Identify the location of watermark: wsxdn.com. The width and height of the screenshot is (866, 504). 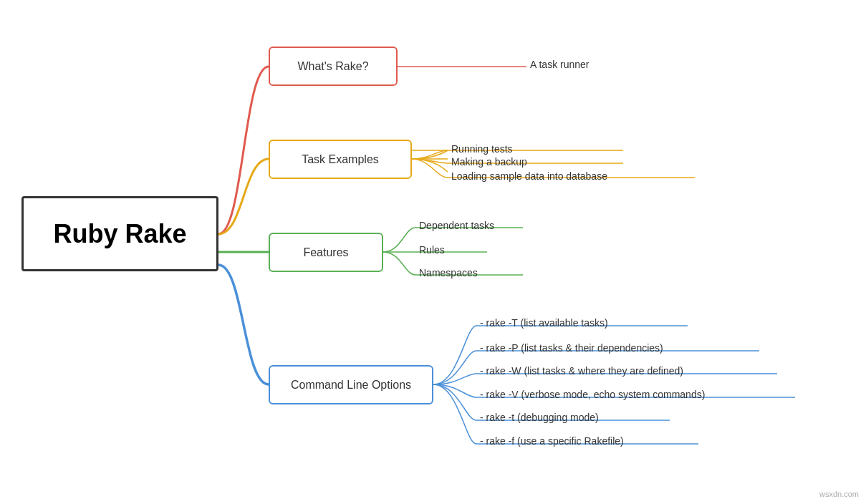
(839, 494).